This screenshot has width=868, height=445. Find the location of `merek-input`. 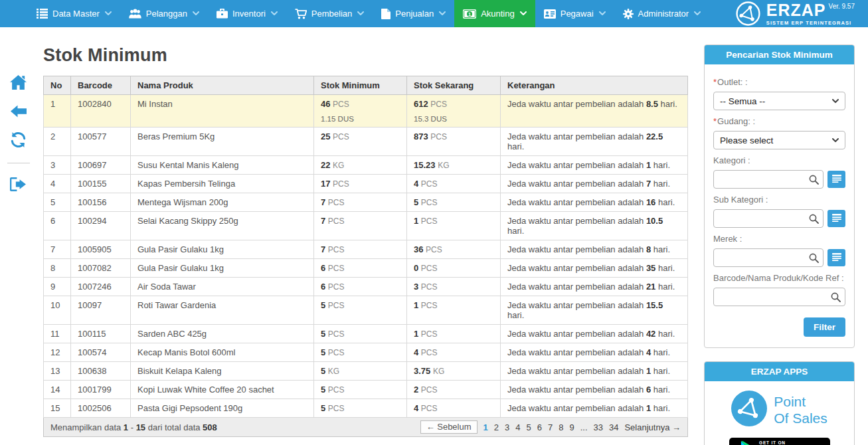

merek-input is located at coordinates (768, 258).